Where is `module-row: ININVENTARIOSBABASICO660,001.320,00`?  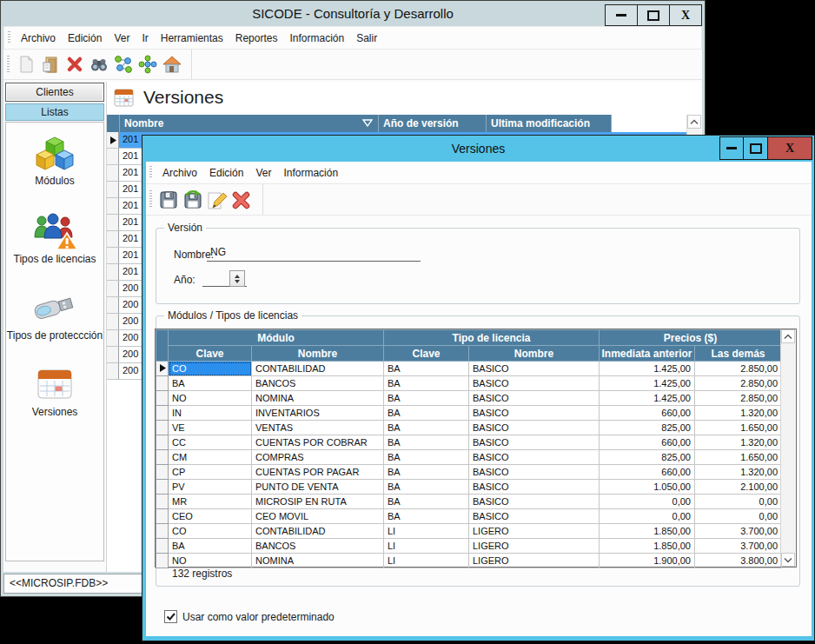
module-row: ININVENTARIOSBABASICO660,001.320,00 is located at coordinates (469, 414).